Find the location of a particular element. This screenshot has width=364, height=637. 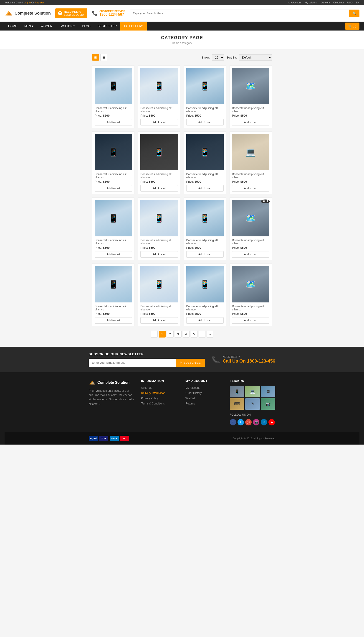

prev-page-button: ‹ is located at coordinates (154, 334).